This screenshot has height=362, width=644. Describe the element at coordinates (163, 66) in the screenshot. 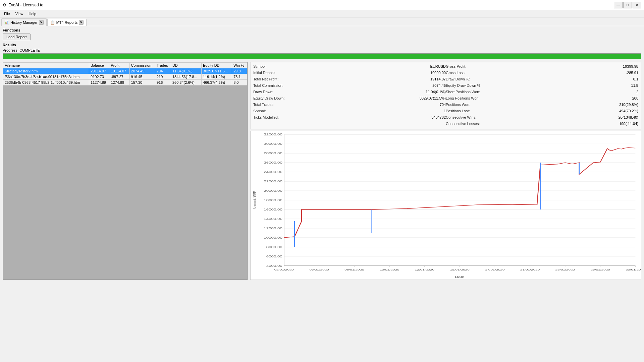

I see `col-trades: Trades` at that location.